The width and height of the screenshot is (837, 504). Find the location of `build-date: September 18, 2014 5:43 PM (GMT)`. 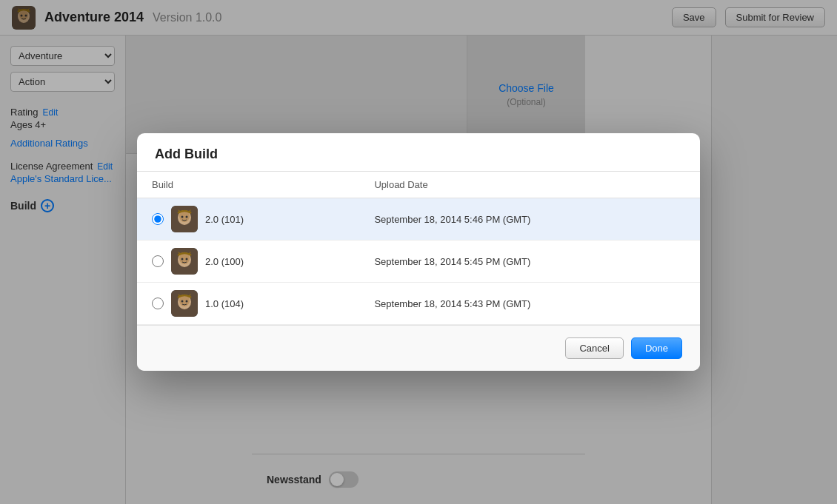

build-date: September 18, 2014 5:43 PM (GMT) is located at coordinates (530, 303).